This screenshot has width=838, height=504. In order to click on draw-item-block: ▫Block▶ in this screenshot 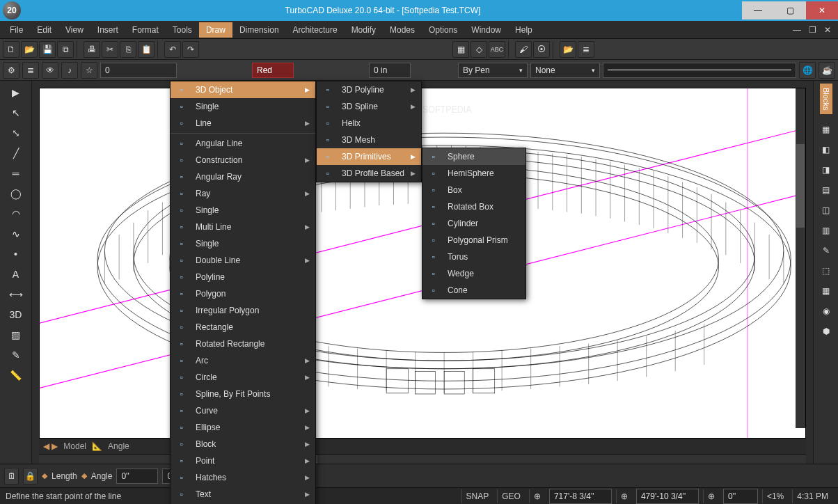, I will do `click(243, 444)`.